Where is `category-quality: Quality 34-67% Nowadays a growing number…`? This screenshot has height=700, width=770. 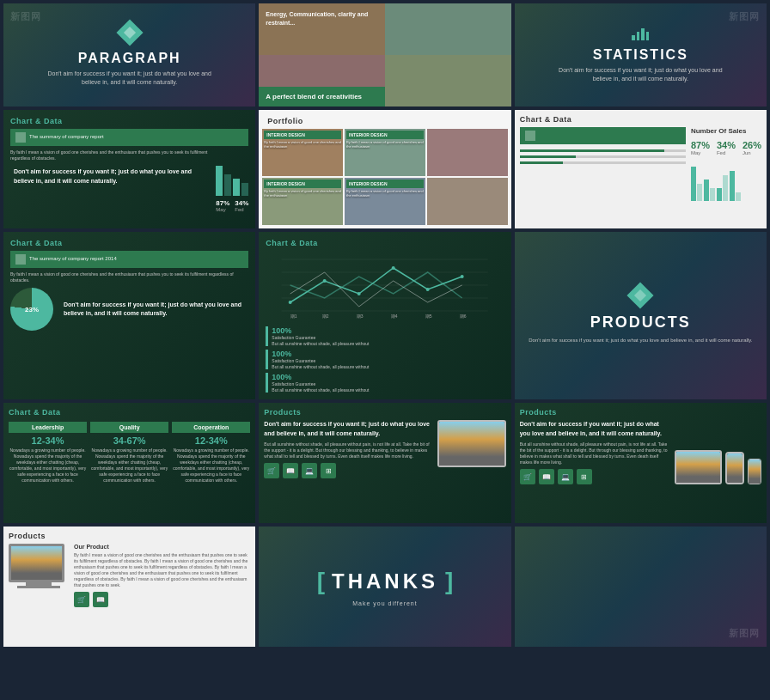
category-quality: Quality 34-67% Nowadays a growing number… is located at coordinates (129, 453).